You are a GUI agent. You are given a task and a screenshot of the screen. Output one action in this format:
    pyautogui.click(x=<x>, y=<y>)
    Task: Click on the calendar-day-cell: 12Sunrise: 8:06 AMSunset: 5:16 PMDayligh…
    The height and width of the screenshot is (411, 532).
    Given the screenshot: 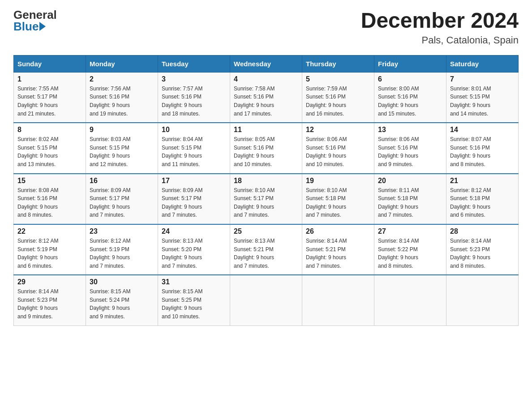 What is the action you would take?
    pyautogui.click(x=339, y=148)
    